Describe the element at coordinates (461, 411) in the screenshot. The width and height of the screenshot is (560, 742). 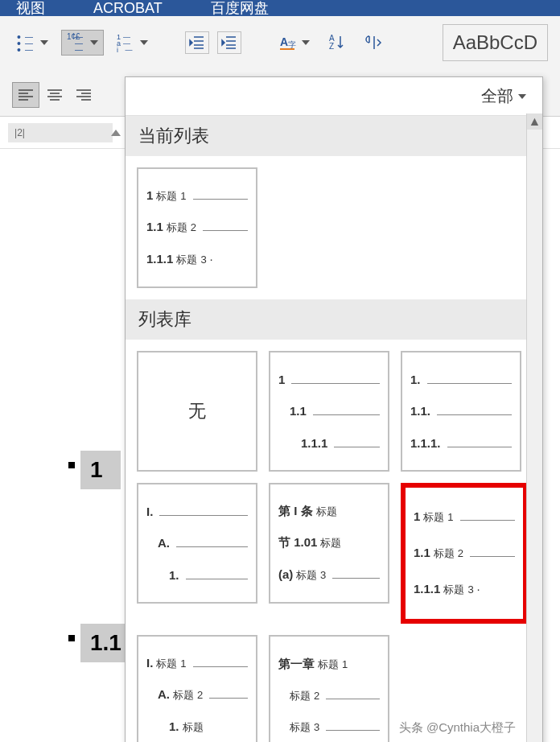
I see `list-preview-item: 1. 1.1. 1.1.1.` at that location.